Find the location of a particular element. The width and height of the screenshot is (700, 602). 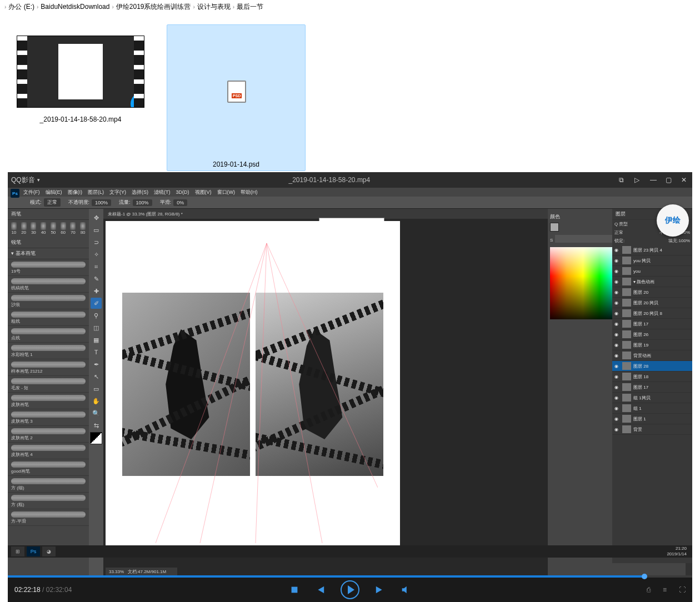

layer-row: ◉图层 17 is located at coordinates (652, 324).